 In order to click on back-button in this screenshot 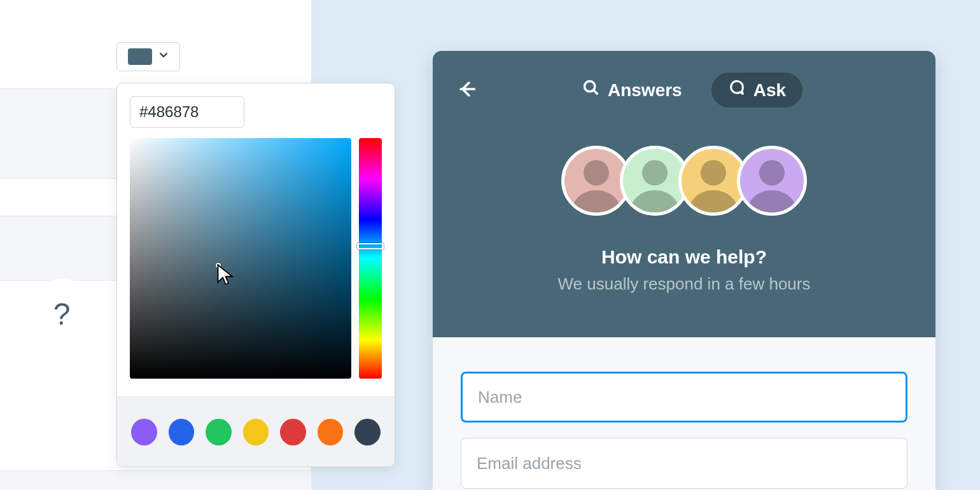, I will do `click(467, 89)`.